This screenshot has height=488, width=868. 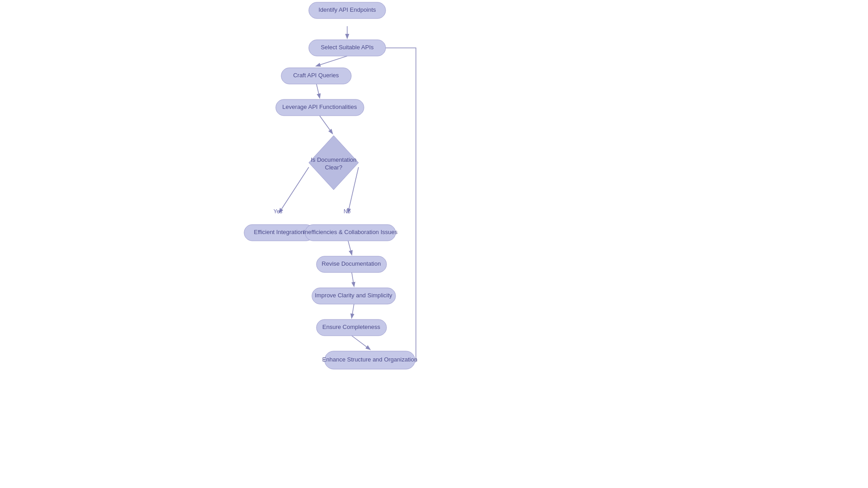 I want to click on node-inefficiencies-text: Inefficiencies & Collaboration Issues, so click(x=351, y=232).